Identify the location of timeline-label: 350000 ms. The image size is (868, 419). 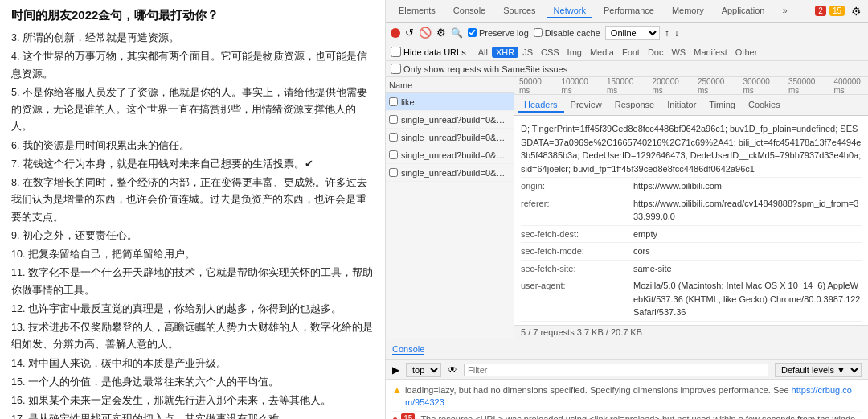
(804, 86).